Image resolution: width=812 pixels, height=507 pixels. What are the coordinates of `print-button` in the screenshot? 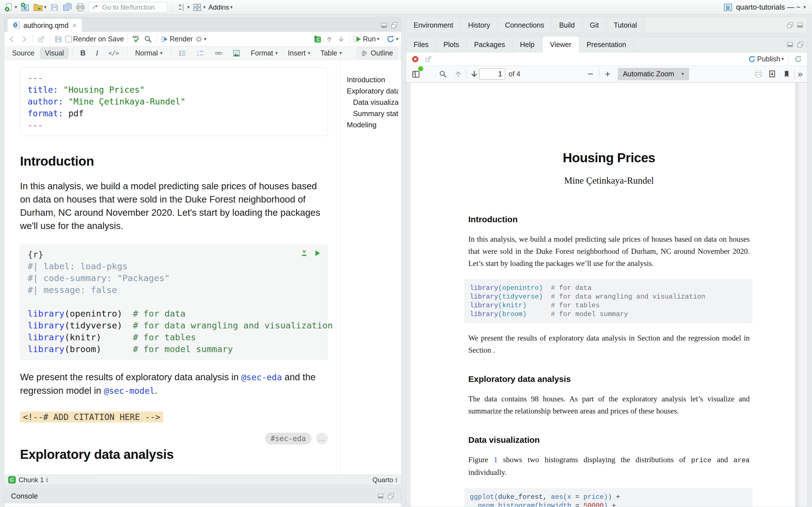 It's located at (81, 7).